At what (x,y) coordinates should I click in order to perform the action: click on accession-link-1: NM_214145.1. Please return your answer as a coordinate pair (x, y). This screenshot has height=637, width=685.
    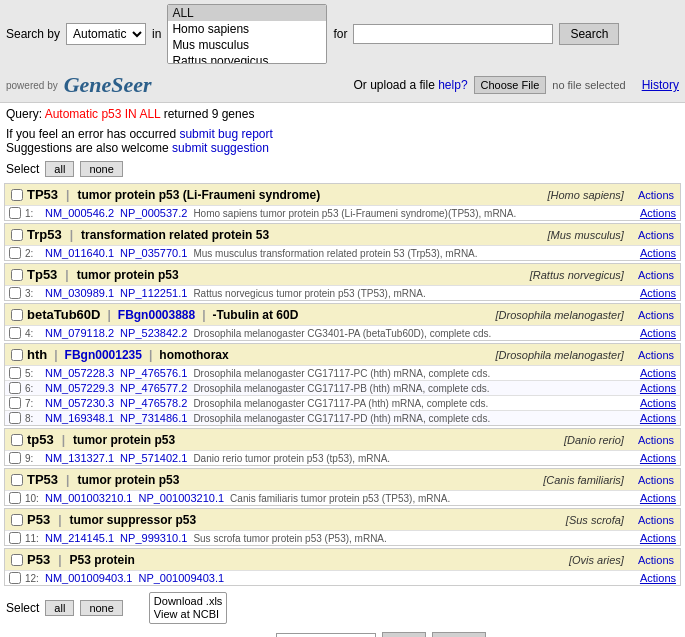
    Looking at the image, I should click on (80, 538).